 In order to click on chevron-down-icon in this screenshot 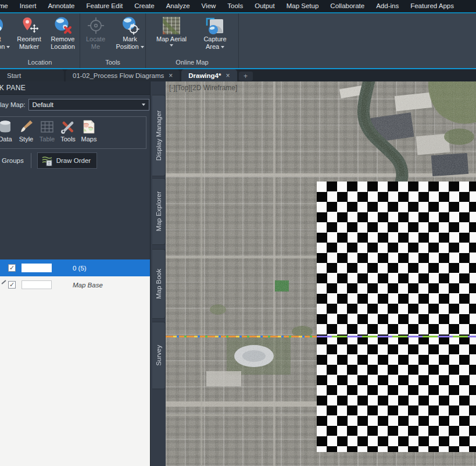, I will do `click(144, 105)`.